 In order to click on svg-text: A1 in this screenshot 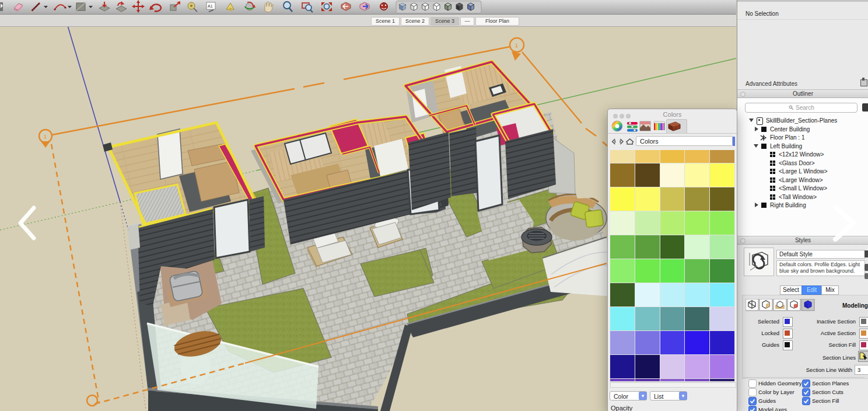, I will do `click(210, 6)`.